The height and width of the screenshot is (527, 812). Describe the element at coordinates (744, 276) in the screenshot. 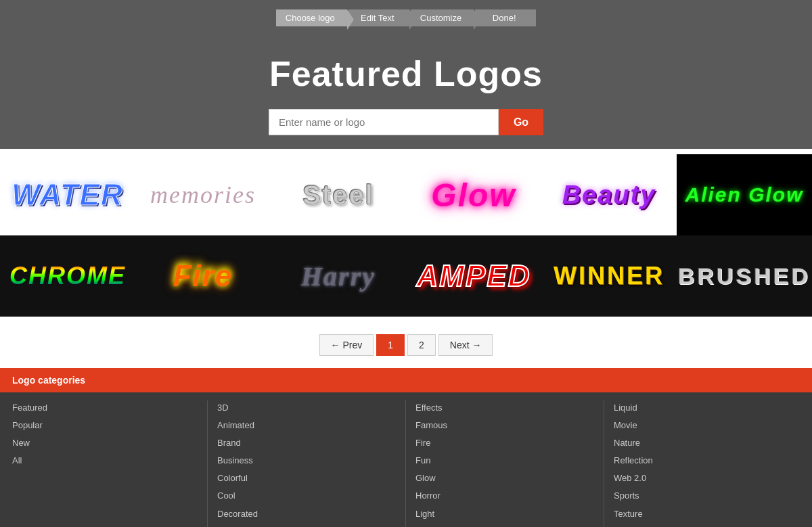

I see `logo-cell-brushed: BRUSHED` at that location.